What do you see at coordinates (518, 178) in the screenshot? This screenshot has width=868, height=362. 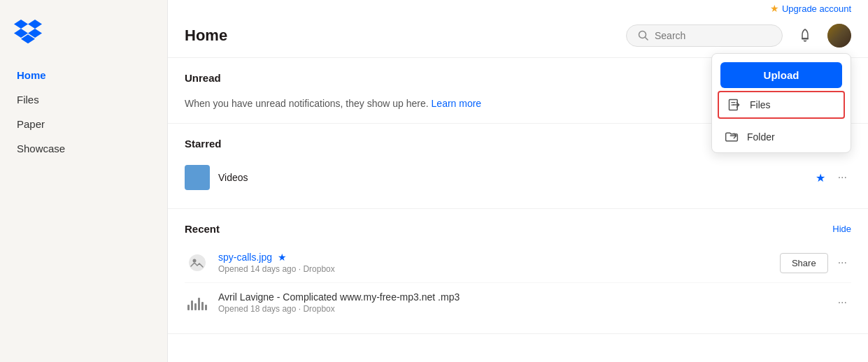 I see `starred-item: Videos ★ ···` at bounding box center [518, 178].